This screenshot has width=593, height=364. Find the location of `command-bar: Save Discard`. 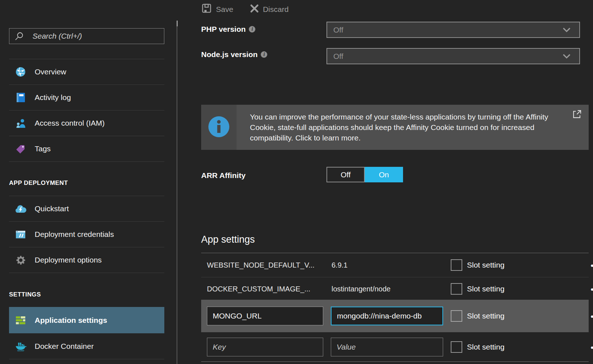

command-bar: Save Discard is located at coordinates (245, 9).